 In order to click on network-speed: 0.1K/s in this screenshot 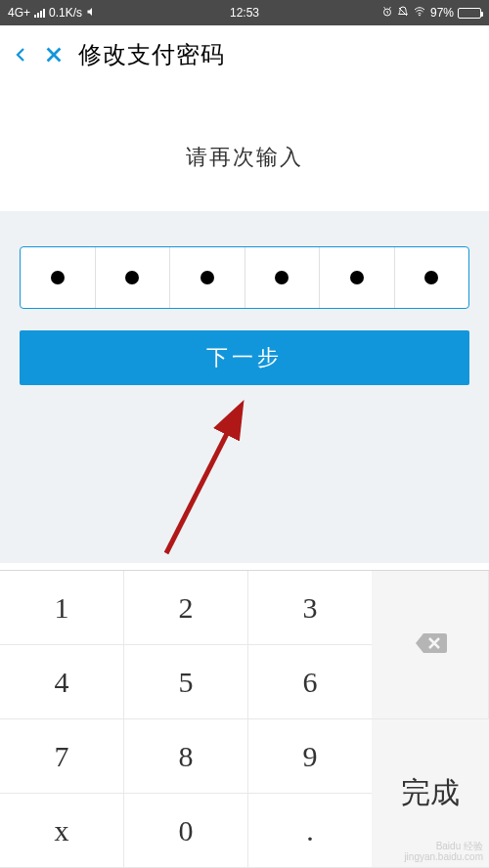, I will do `click(66, 13)`.